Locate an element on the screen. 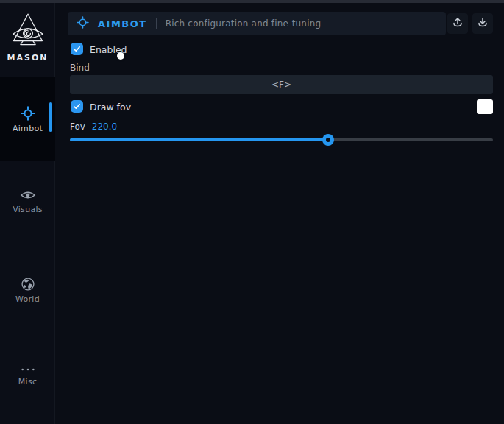  sidebar-item-aimbot: Aimbot is located at coordinates (28, 119).